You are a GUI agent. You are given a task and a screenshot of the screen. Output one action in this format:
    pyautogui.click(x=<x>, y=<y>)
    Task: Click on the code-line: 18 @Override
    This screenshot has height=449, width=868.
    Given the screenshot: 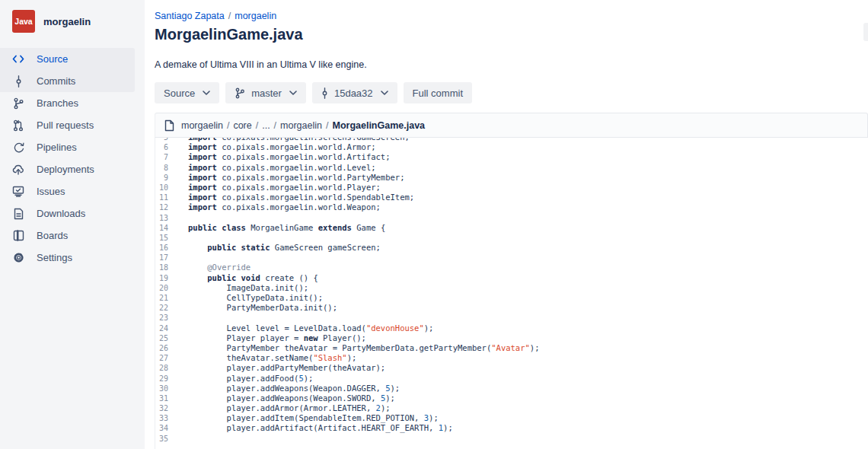 What is the action you would take?
    pyautogui.click(x=512, y=268)
    